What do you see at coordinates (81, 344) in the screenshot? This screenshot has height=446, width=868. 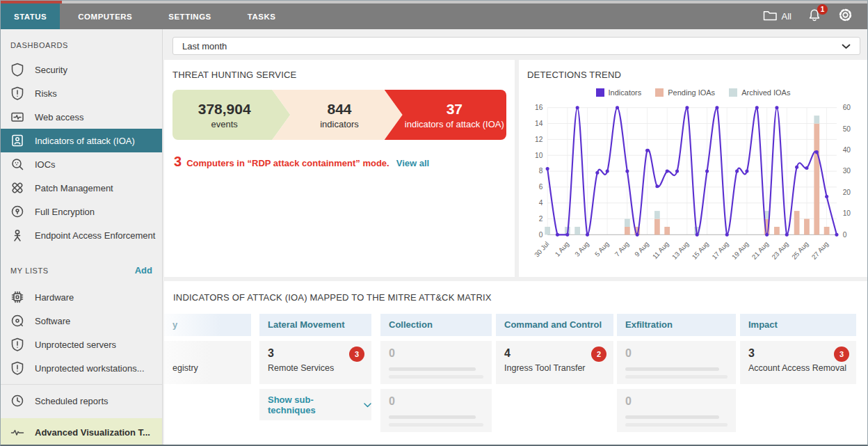 I see `sidebar-item-unprotected-servers: Unprotected servers` at bounding box center [81, 344].